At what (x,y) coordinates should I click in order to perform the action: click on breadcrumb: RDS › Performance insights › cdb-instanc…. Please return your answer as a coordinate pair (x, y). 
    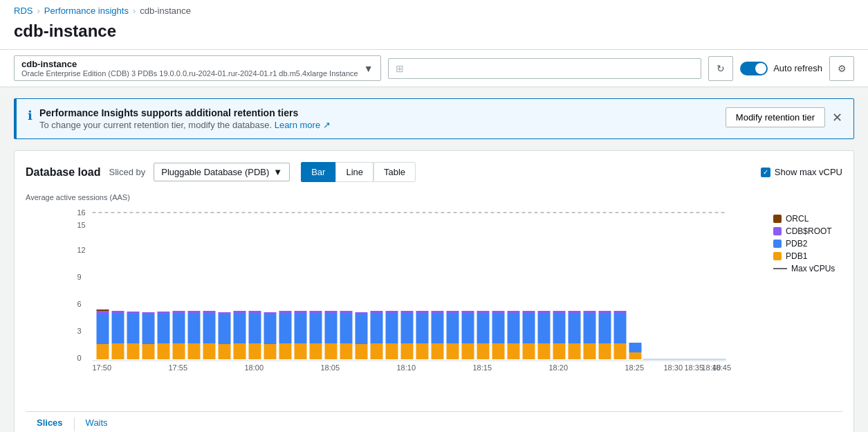
    Looking at the image, I should click on (434, 10).